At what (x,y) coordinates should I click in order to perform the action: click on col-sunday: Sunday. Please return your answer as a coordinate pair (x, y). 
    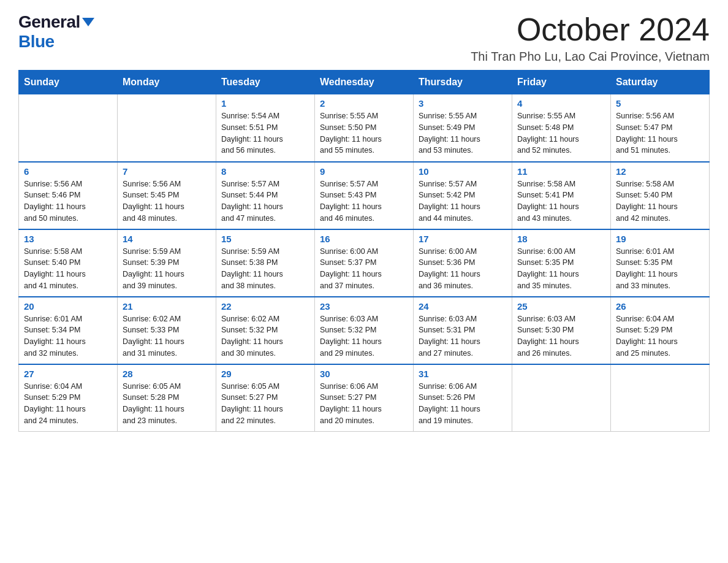
    Looking at the image, I should click on (69, 82).